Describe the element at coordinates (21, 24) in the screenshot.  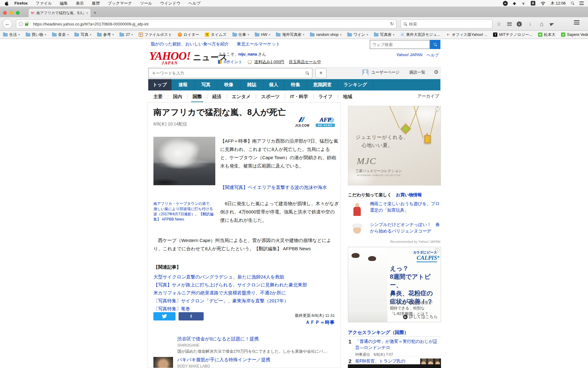
I see `page-info-icon: i` at that location.